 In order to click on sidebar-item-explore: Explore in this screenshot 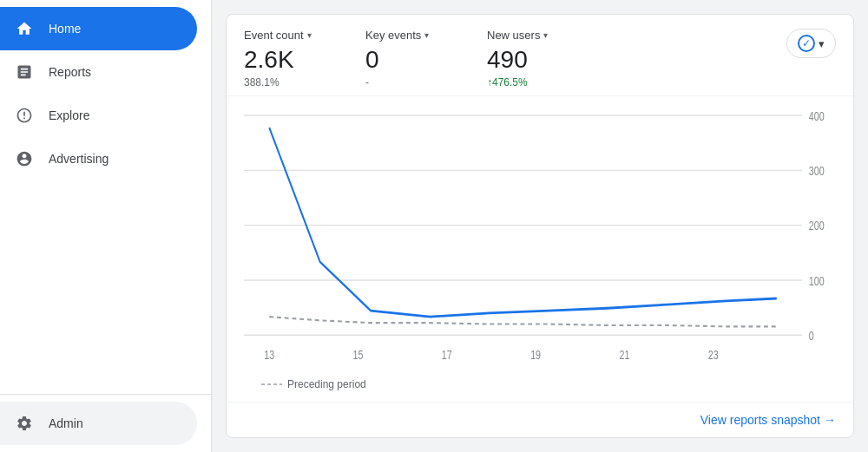, I will do `click(99, 115)`.